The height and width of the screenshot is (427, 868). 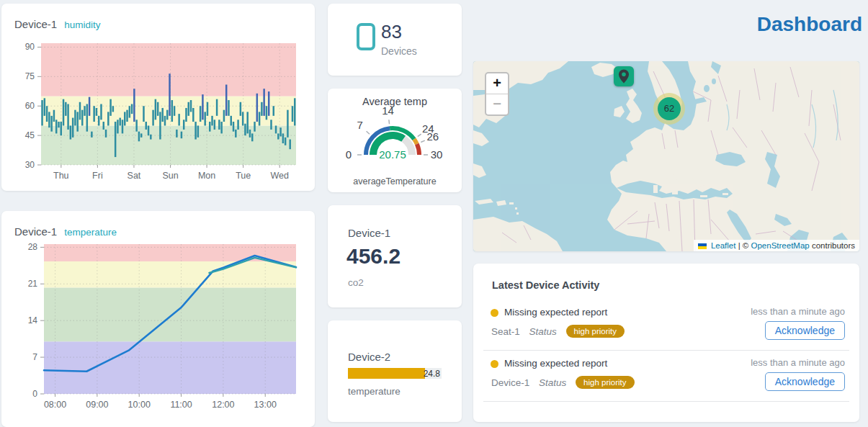 What do you see at coordinates (375, 392) in the screenshot?
I see `device2-key-label: temperature` at bounding box center [375, 392].